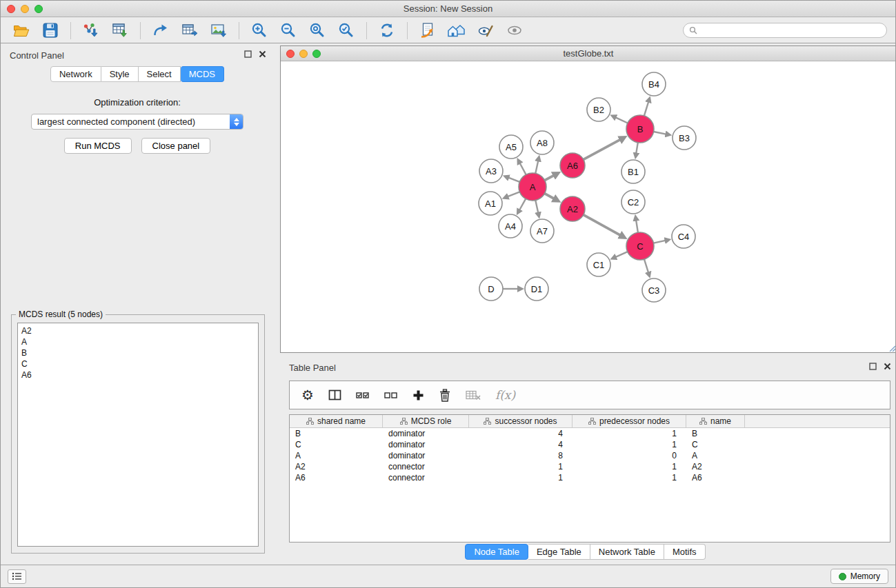 This screenshot has height=588, width=896. I want to click on delete-column-button, so click(445, 395).